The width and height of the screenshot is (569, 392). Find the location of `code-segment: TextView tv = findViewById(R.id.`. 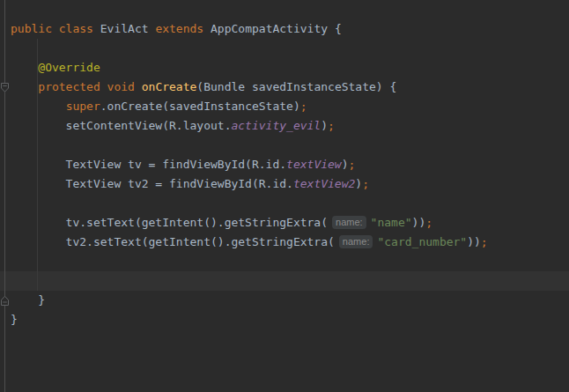

code-segment: TextView tv = findViewById(R.id. is located at coordinates (148, 164).